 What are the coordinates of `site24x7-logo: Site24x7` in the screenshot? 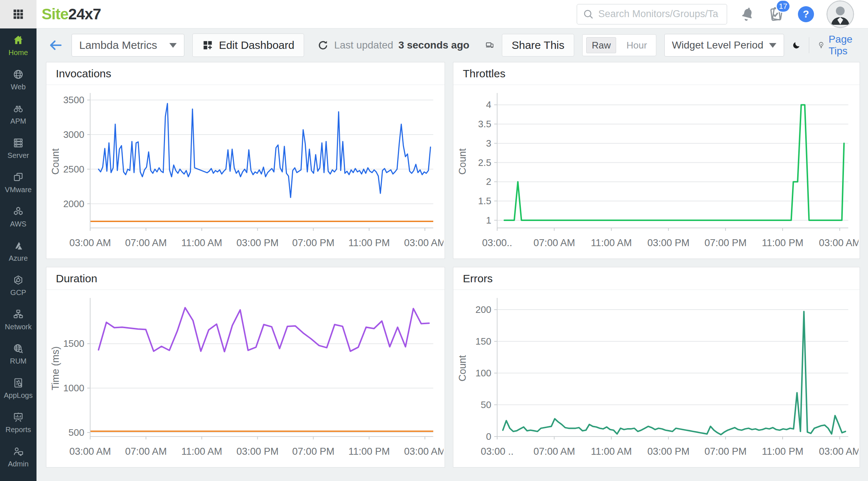 It's located at (71, 14).